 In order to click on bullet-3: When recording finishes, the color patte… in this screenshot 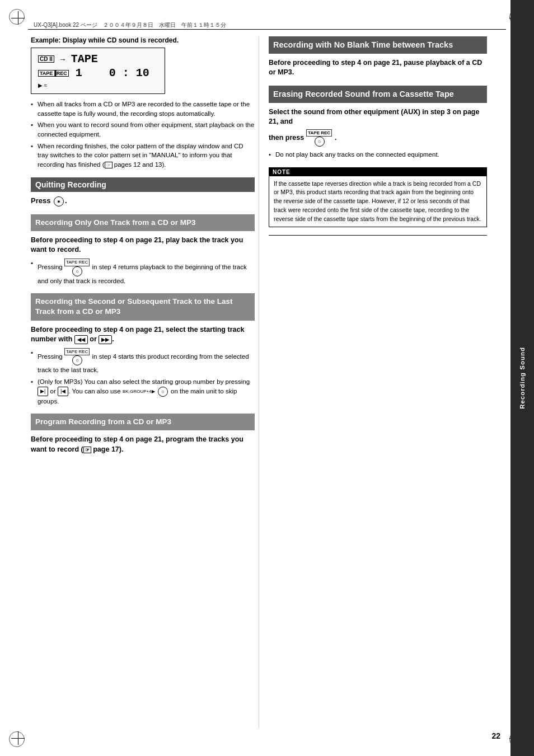, I will do `click(143, 156)`.